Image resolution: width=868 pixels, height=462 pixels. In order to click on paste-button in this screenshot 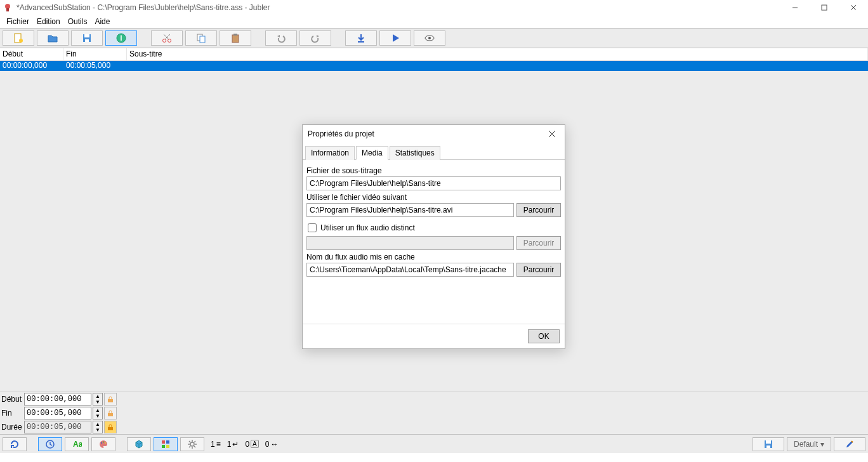, I will do `click(235, 38)`.